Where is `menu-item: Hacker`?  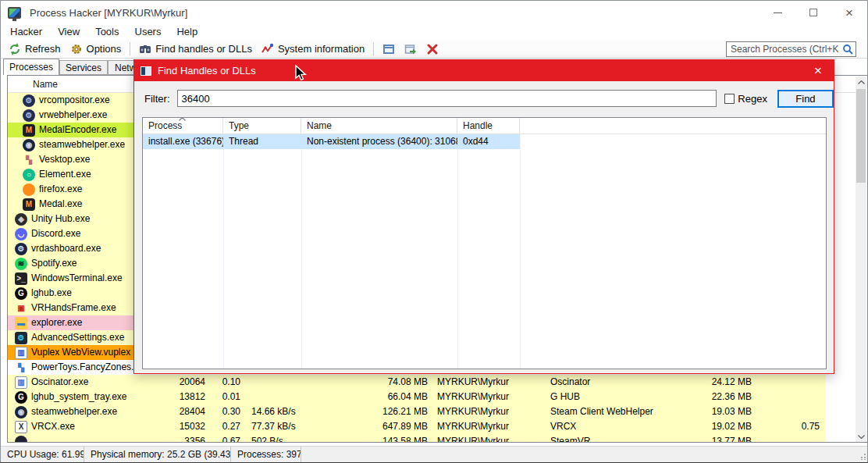 menu-item: Hacker is located at coordinates (27, 32).